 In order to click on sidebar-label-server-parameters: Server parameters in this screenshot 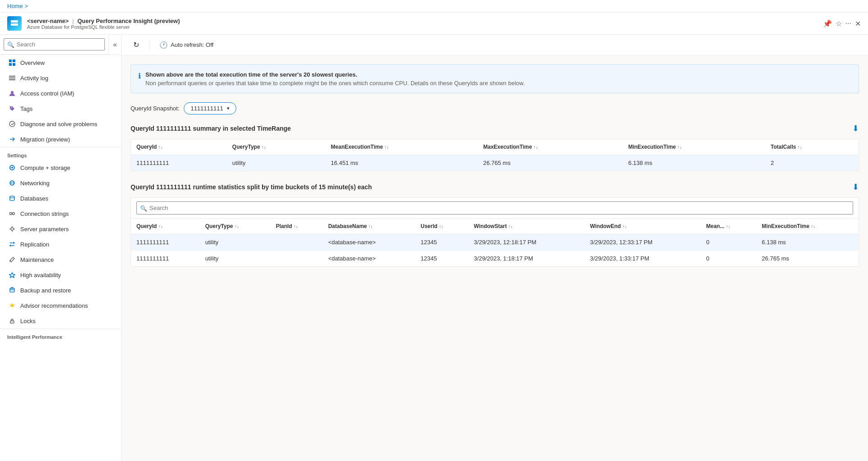, I will do `click(45, 229)`.